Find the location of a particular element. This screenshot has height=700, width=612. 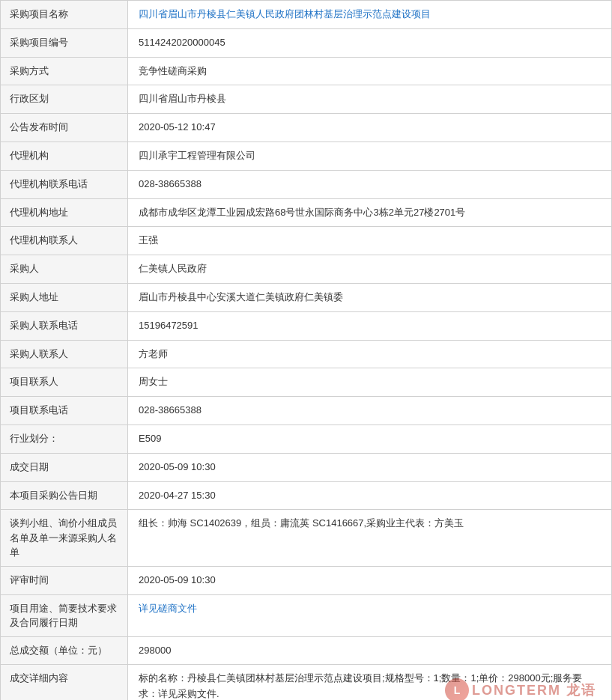

table-row: 评审时间2020-05-09 10:30 is located at coordinates (306, 581).